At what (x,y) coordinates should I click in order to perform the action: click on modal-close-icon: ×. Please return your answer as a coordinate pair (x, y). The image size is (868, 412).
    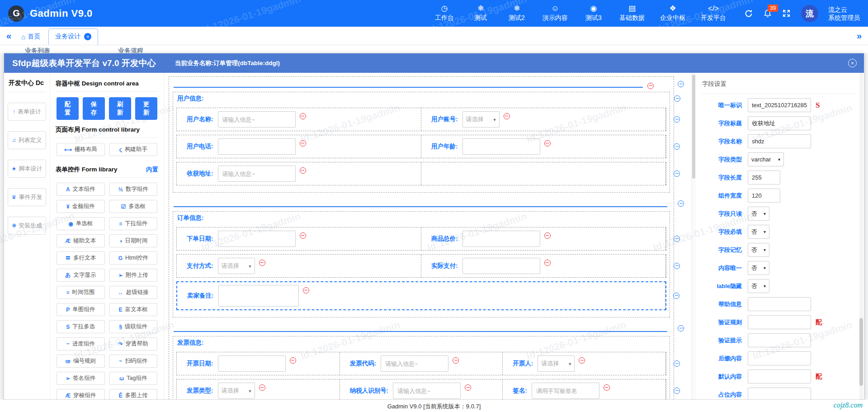
    Looking at the image, I should click on (853, 63).